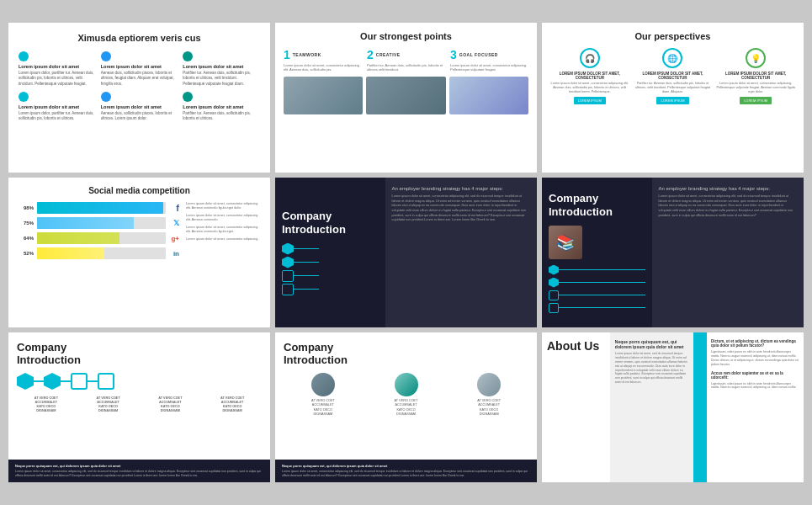  Describe the element at coordinates (140, 252) in the screenshot. I see `slide-2-1: Social media competition 98% f 75%` at that location.